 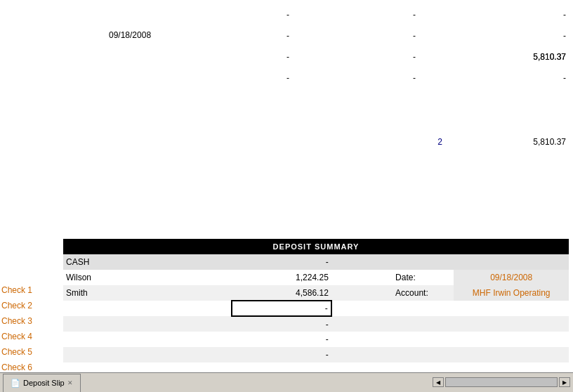 What do you see at coordinates (15, 384) in the screenshot?
I see `deposit-slip-icon: 📄` at bounding box center [15, 384].